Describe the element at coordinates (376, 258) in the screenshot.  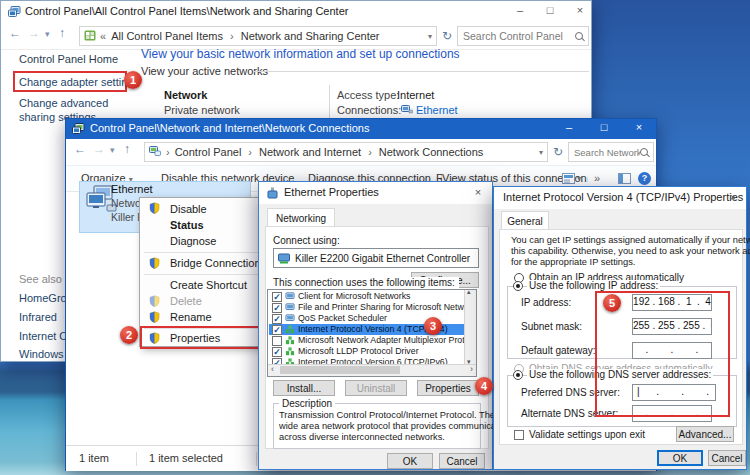
I see `adapter-box: Killer E2200 Gigabit Ethernet Controller` at that location.